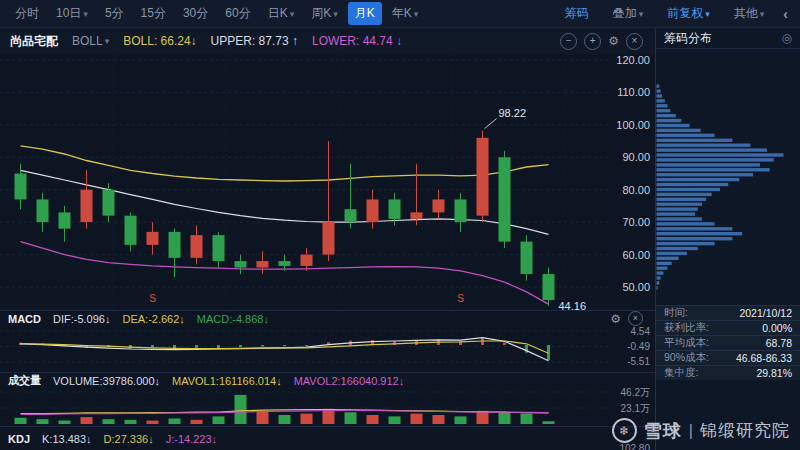  I want to click on tab-label: 30分, so click(196, 14).